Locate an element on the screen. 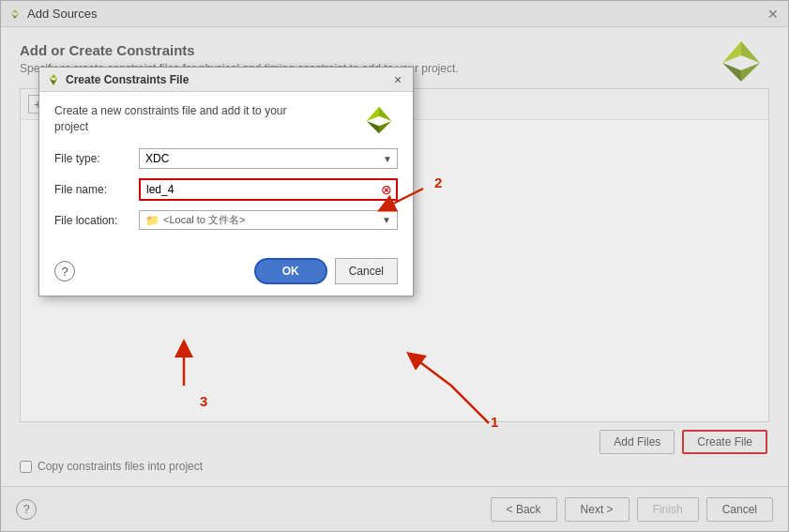  modal-header-text: Create a new constraints file and add it… is located at coordinates (186, 119).